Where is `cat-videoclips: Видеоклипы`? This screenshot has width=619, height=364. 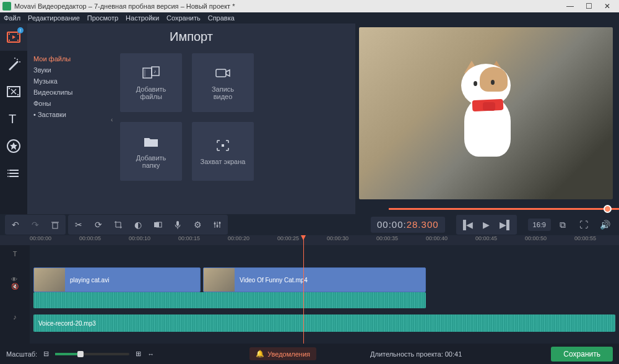 cat-videoclips: Видеоклипы is located at coordinates (71, 92).